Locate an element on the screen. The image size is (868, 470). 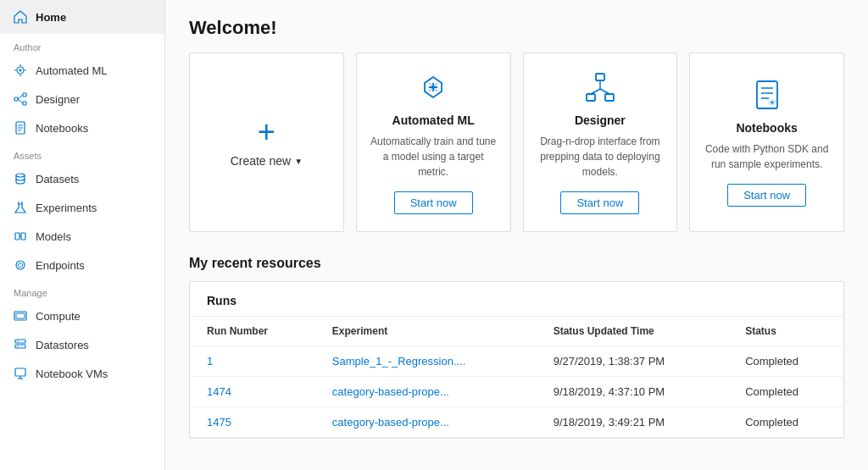
endpoints-icon is located at coordinates (20, 265).